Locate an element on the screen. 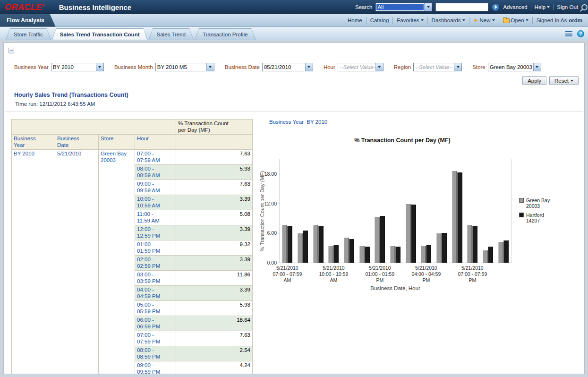  section-tab-flow-analysis: Flow Analysis is located at coordinates (28, 21).